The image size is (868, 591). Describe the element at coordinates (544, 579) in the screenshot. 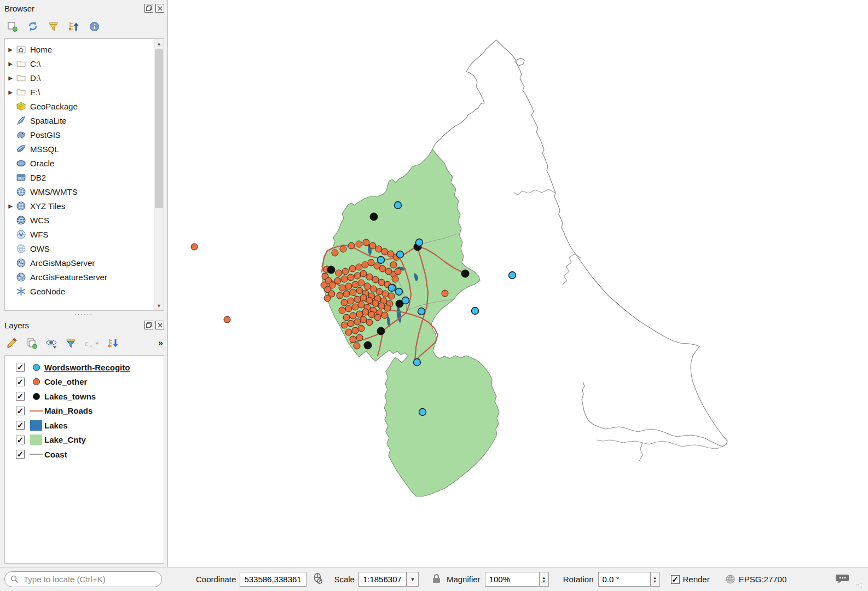

I see `magnifier-spinner: ▲▼` at that location.